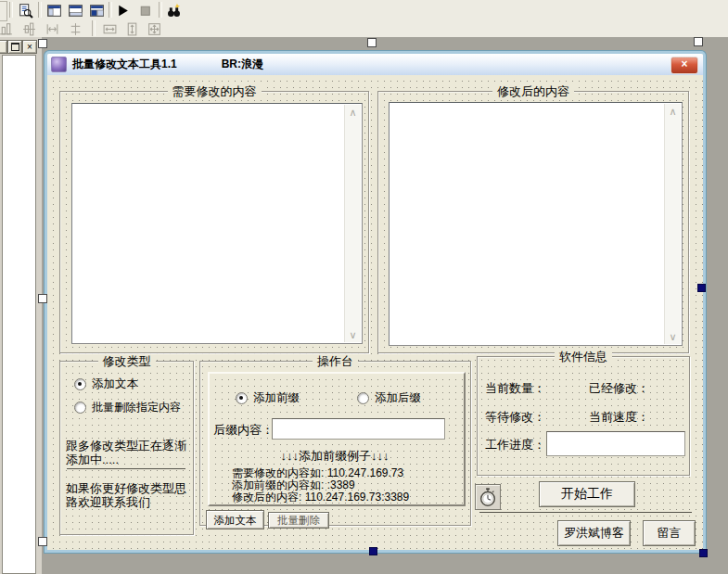 The height and width of the screenshot is (574, 728). Describe the element at coordinates (43, 299) in the screenshot. I see `selection-handle-middle-left` at that location.